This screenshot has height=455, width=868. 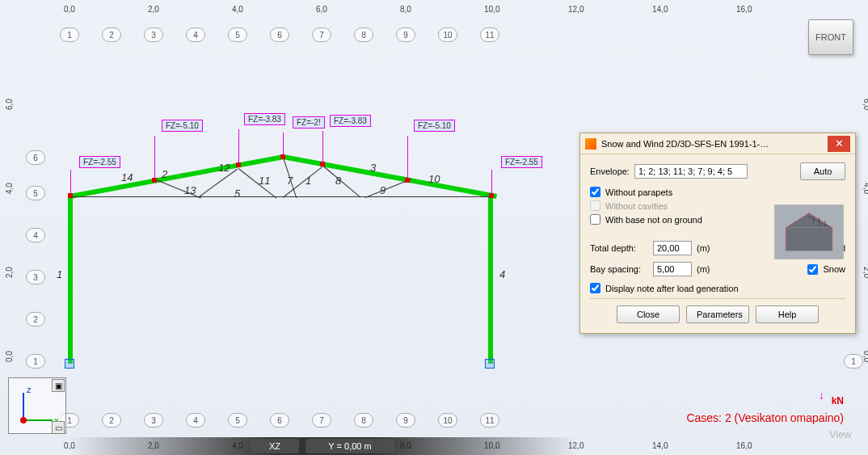 I want to click on snow-wind-dialog: Snow and Wind 2D/3D-SFS-EN 1991-1-… ✕ En…, so click(x=718, y=233).